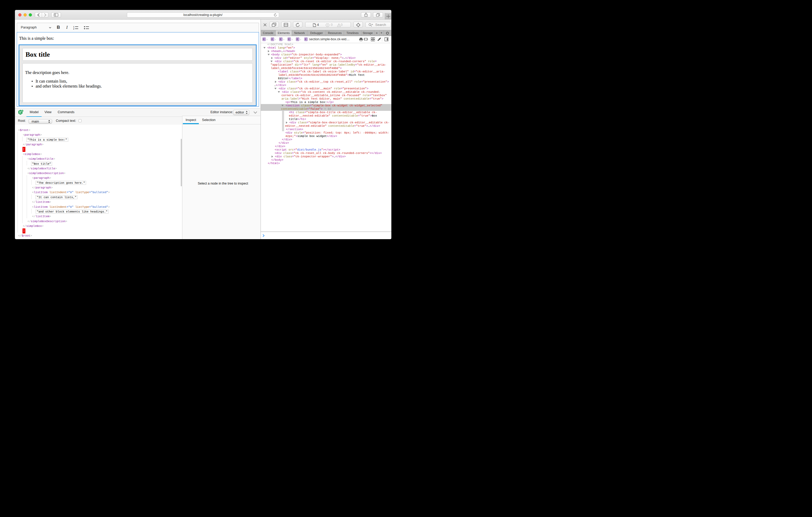 The height and width of the screenshot is (517, 812). Describe the element at coordinates (74, 27) in the screenshot. I see `svg-text: 1` at that location.